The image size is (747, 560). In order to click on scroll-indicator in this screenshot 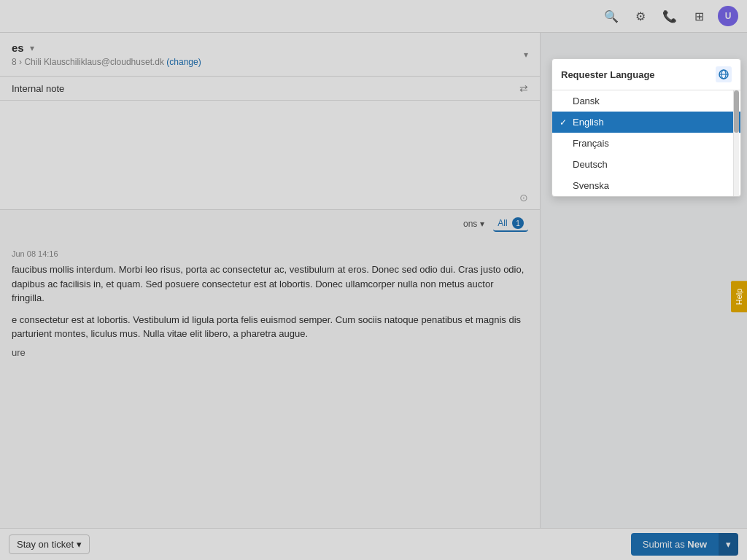, I will do `click(736, 143)`.